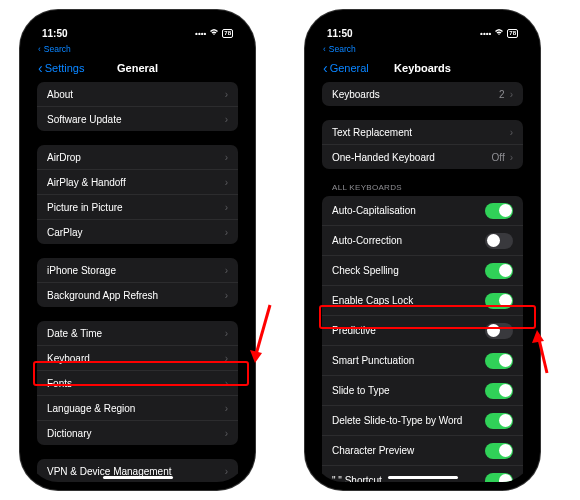  What do you see at coordinates (60, 384) in the screenshot?
I see `row-label: Fonts` at bounding box center [60, 384].